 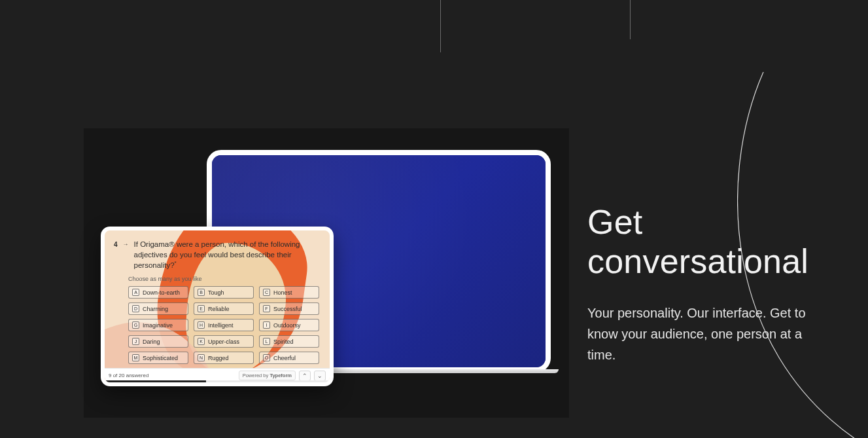 I want to click on question-text: Would you use an alternative if Nuvis wa…, so click(x=362, y=217).